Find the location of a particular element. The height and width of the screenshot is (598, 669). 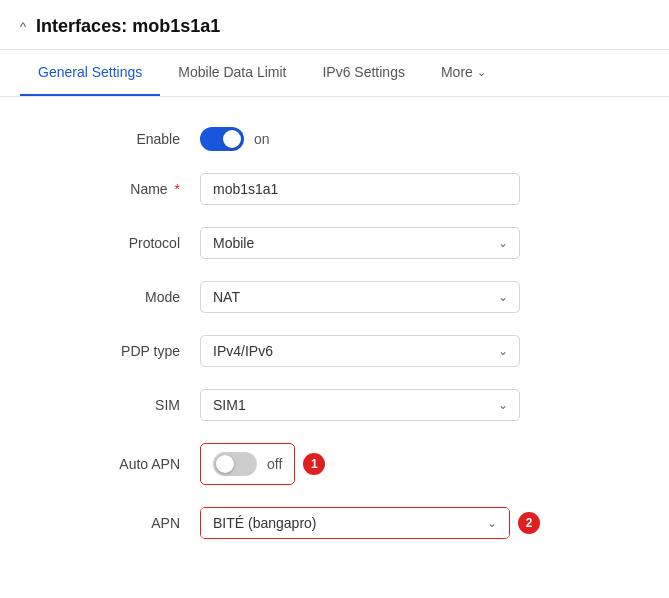

mode-label: Mode is located at coordinates (130, 297).